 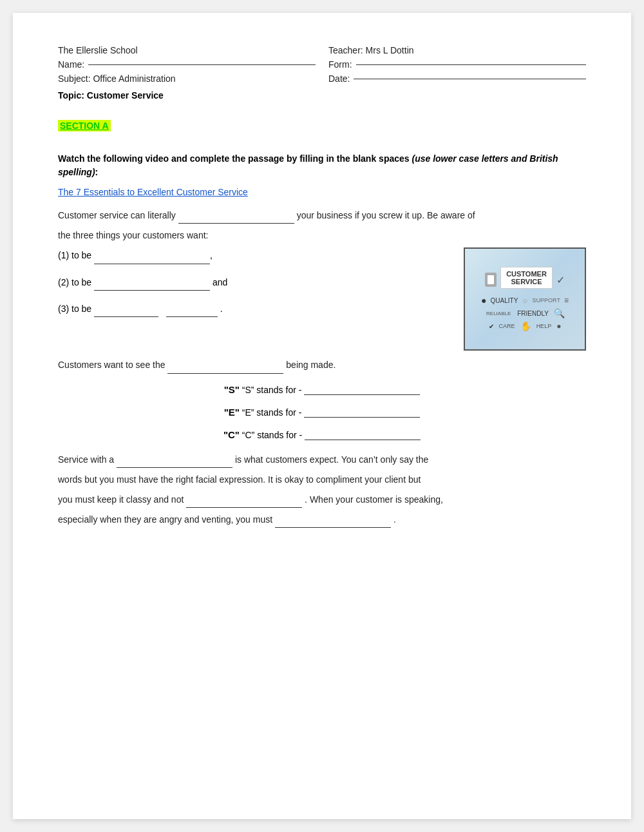 What do you see at coordinates (86, 460) in the screenshot?
I see `service-start: Service with a` at bounding box center [86, 460].